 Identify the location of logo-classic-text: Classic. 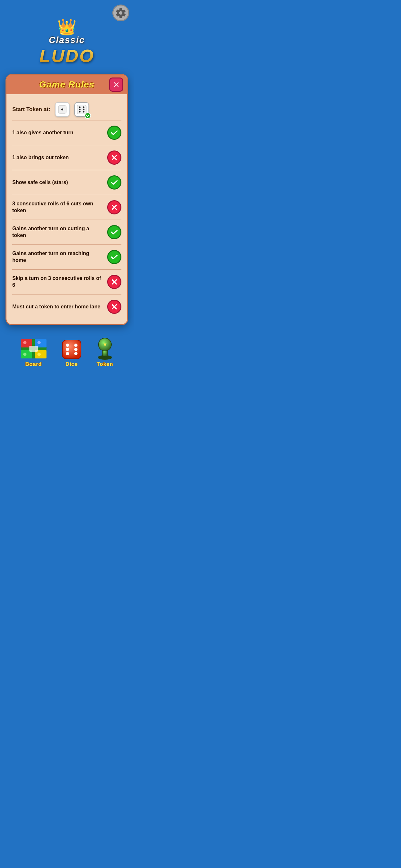
(67, 40).